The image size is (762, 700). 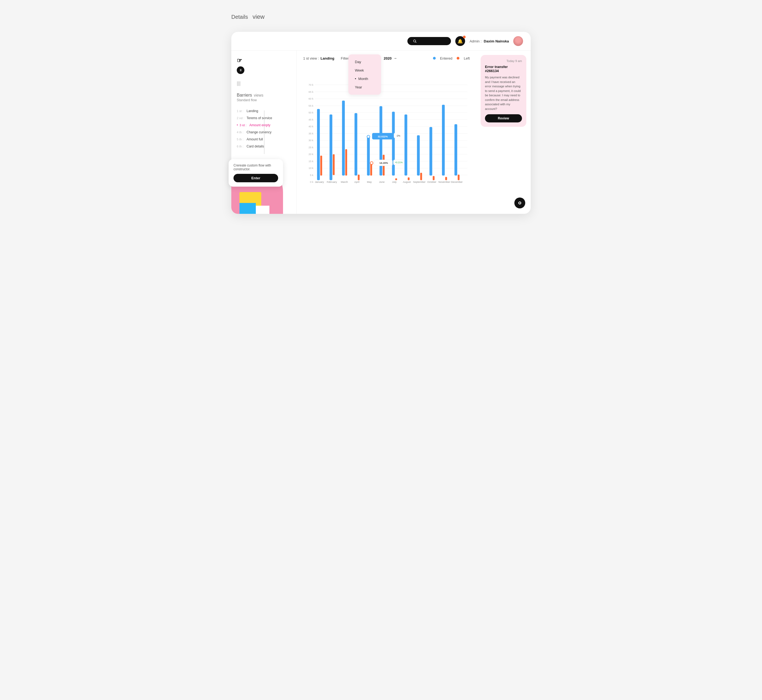 I want to click on review-button: Review, so click(x=504, y=118).